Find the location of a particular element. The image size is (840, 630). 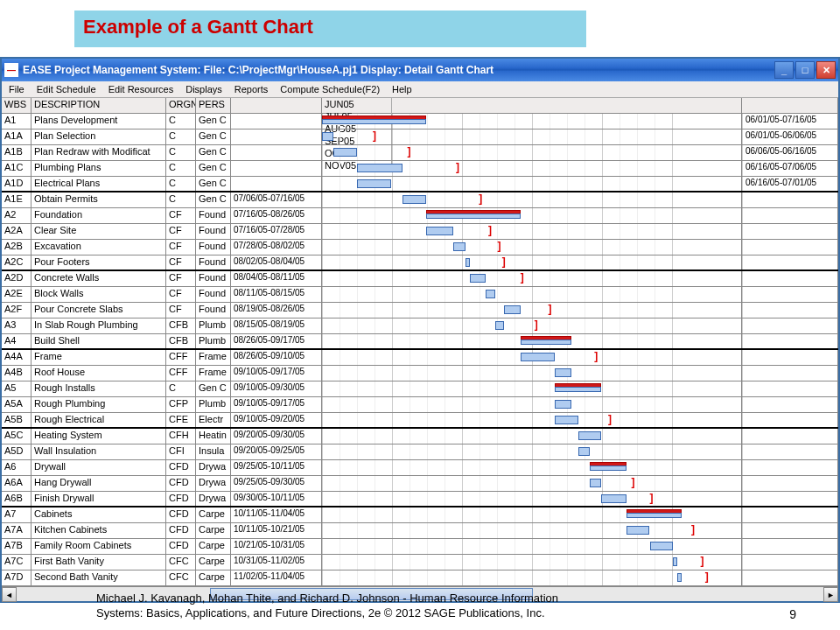

table-row: A2BExcavationCFFound07/28/05-08/02/05] is located at coordinates (420, 248).